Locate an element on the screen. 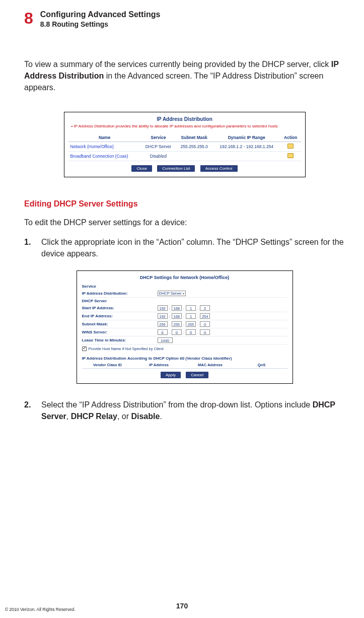  fig1-col-service: Service is located at coordinates (159, 138).